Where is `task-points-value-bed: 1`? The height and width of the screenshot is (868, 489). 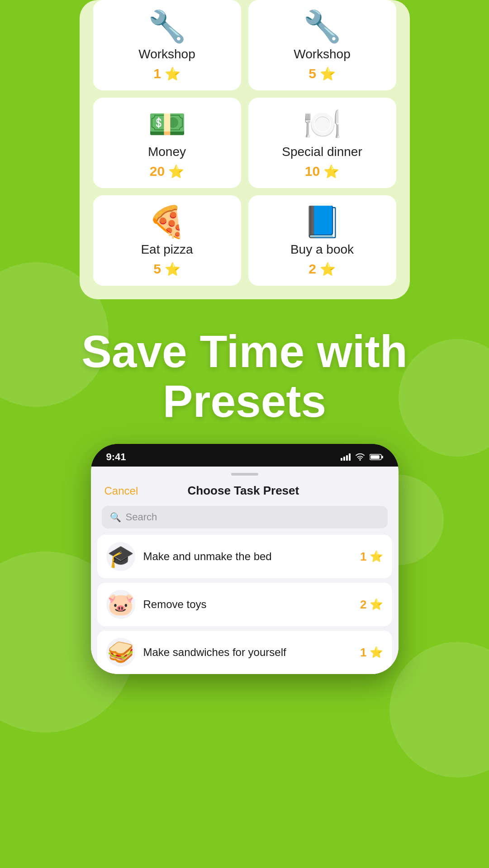
task-points-value-bed: 1 is located at coordinates (363, 557).